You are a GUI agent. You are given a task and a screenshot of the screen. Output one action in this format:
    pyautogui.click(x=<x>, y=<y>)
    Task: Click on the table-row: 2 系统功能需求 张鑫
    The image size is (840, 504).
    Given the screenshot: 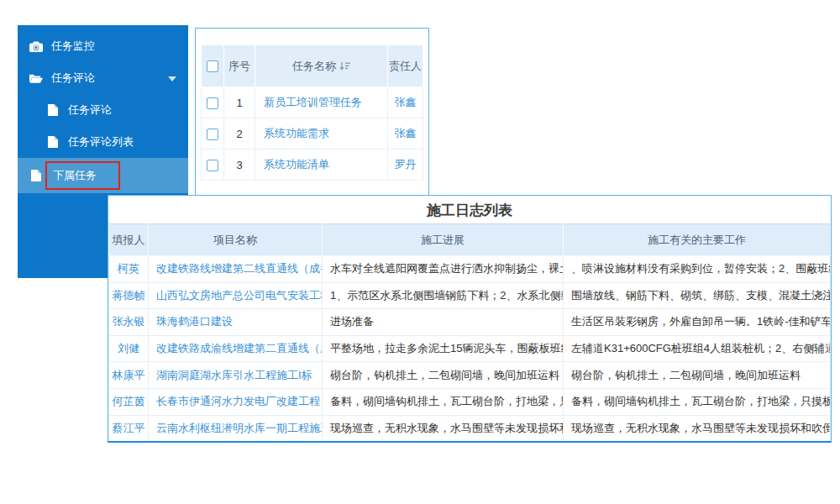 What is the action you would take?
    pyautogui.click(x=312, y=134)
    